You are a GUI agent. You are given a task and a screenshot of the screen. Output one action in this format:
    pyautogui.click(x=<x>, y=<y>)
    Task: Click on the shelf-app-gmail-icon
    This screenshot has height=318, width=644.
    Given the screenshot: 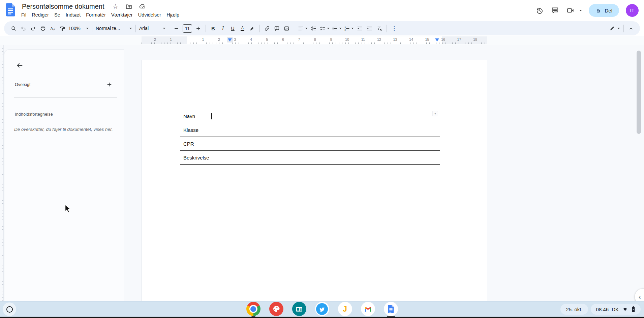 What is the action you would take?
    pyautogui.click(x=368, y=309)
    